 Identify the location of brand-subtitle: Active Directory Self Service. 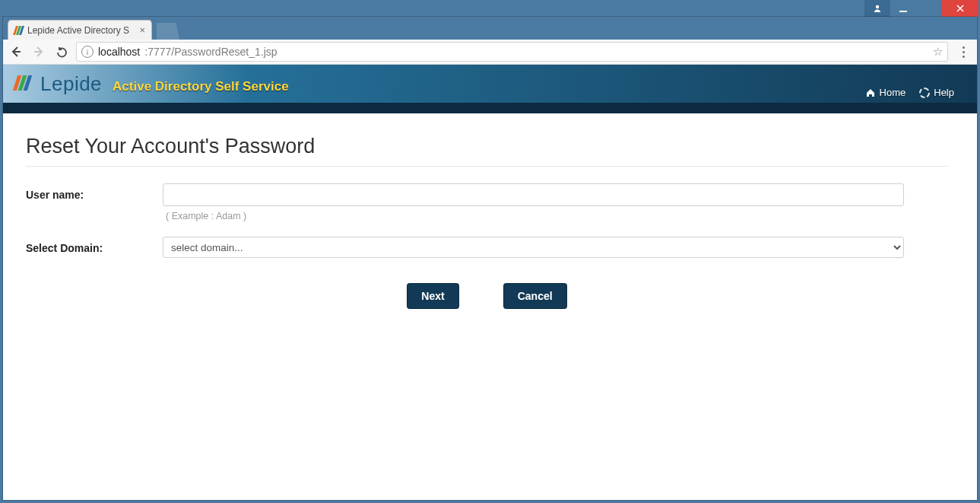
(201, 87).